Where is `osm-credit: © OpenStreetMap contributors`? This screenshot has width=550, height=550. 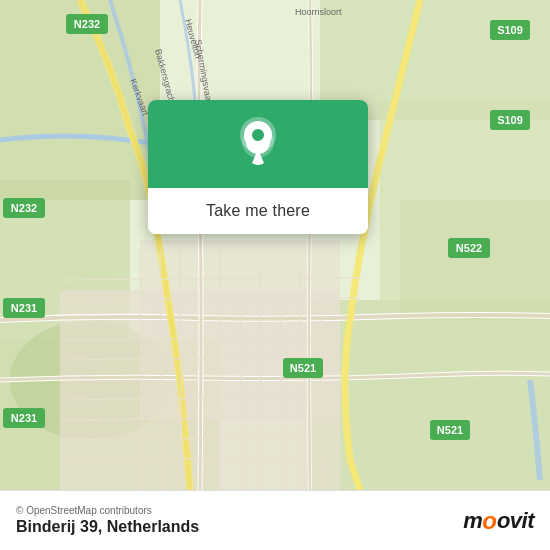 osm-credit: © OpenStreetMap contributors is located at coordinates (108, 510).